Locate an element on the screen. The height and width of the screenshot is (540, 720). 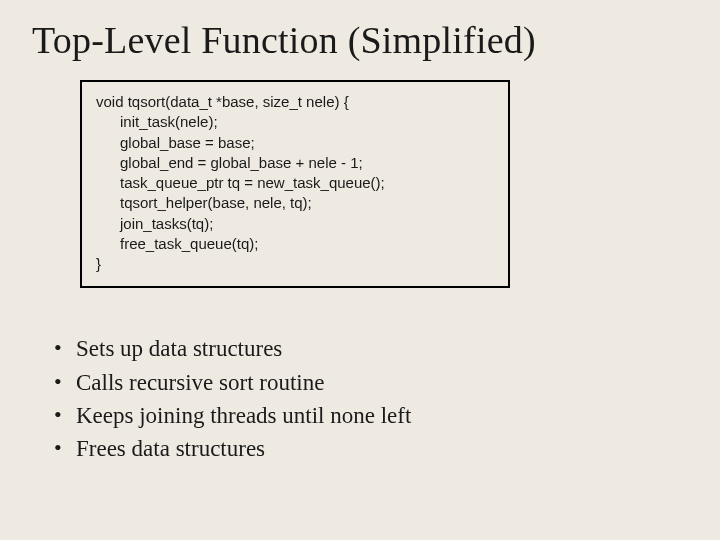
code-line: free_task_queue(tq); is located at coordinates (307, 244).